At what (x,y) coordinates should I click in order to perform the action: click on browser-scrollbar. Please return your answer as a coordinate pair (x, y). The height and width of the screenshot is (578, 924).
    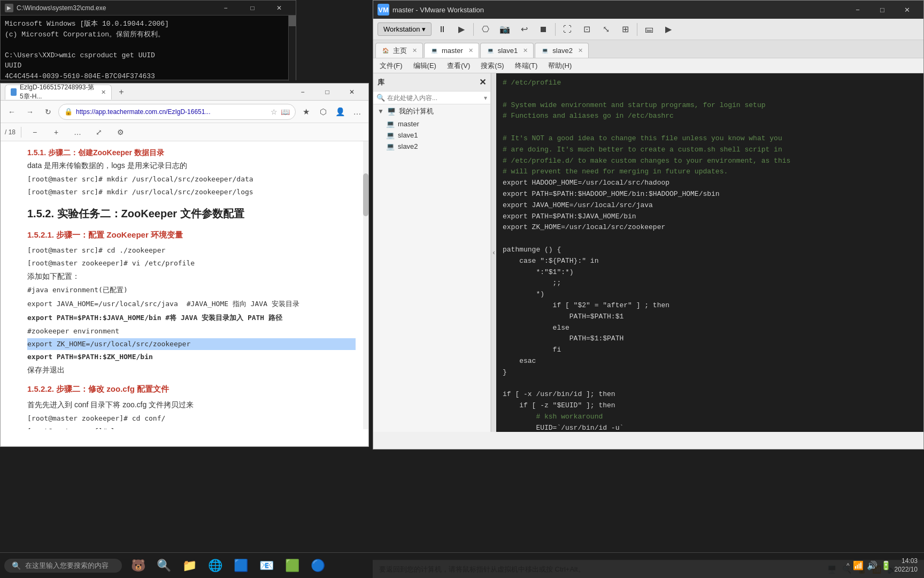
    Looking at the image, I should click on (366, 285).